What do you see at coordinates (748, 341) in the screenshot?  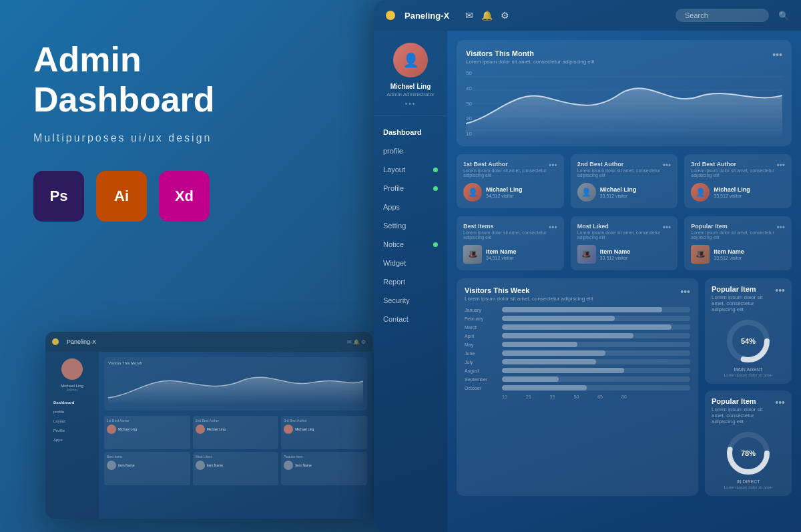 I see `donut1-svg: 54%` at bounding box center [748, 341].